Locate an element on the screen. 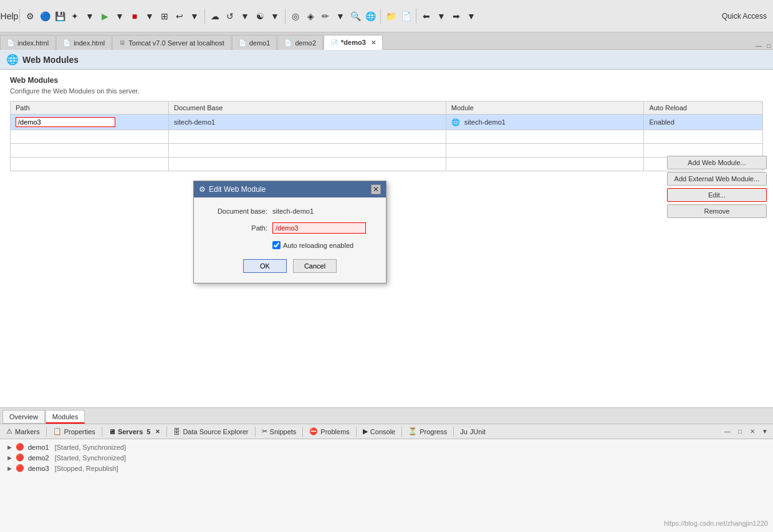 Image resolution: width=773 pixels, height=532 pixels. toolbar-btn-16: ◎ is located at coordinates (295, 16).